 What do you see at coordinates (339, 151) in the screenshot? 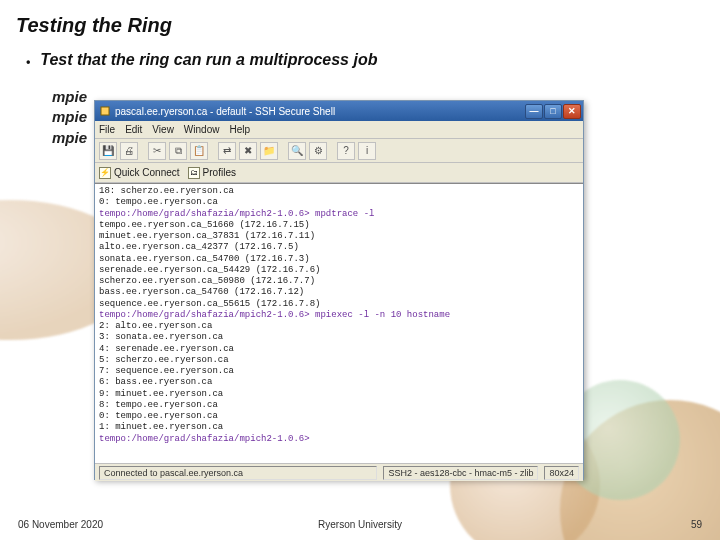
I see `toolbar: 💾 🖨 ✂ ⧉ 📋 ⇄ ✖ 📁 🔍 ⚙ ? i` at bounding box center [339, 151].